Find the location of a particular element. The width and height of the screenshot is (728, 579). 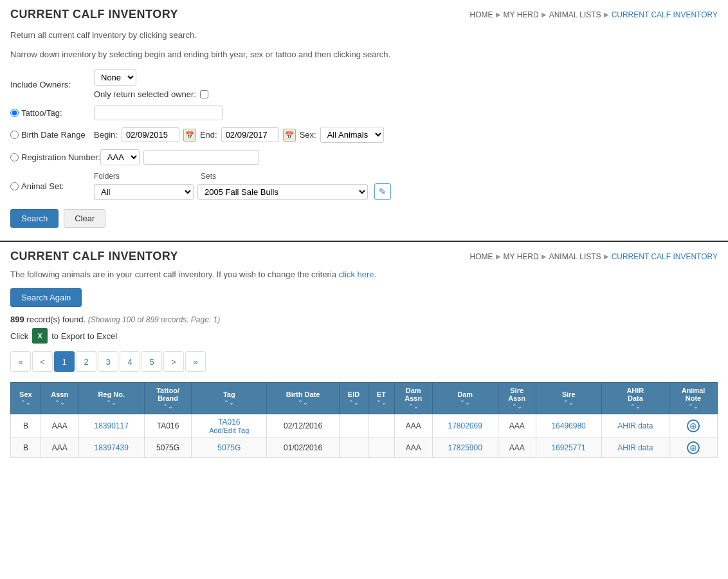

clear-button: Clear is located at coordinates (85, 219).